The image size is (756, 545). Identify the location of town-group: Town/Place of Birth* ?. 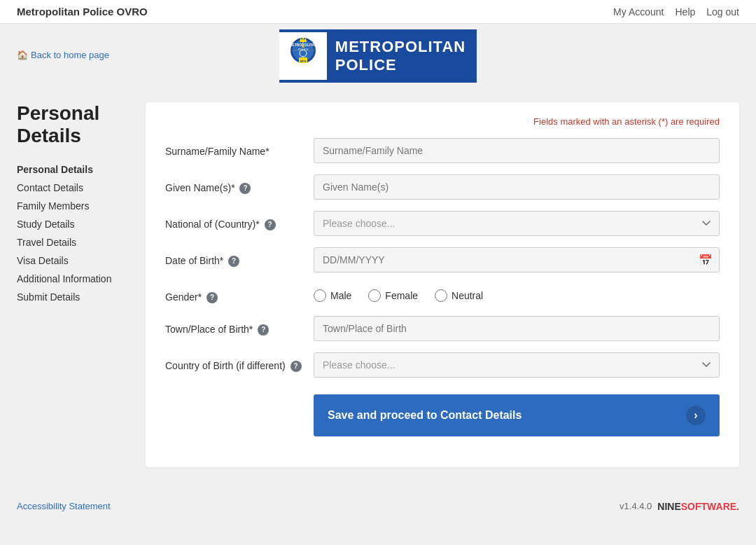
(442, 329).